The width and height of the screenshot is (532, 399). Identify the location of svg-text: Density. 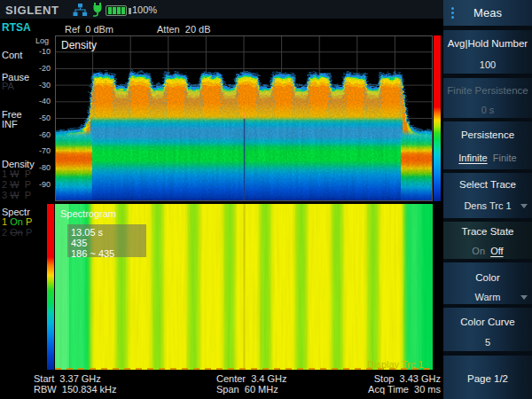
(79, 45).